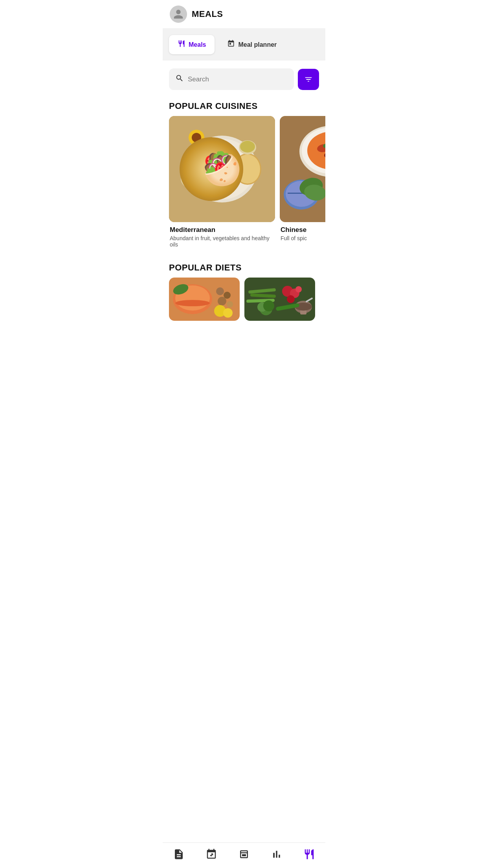  Describe the element at coordinates (244, 210) in the screenshot. I see `main-content: POPULAR CUISINES` at that location.